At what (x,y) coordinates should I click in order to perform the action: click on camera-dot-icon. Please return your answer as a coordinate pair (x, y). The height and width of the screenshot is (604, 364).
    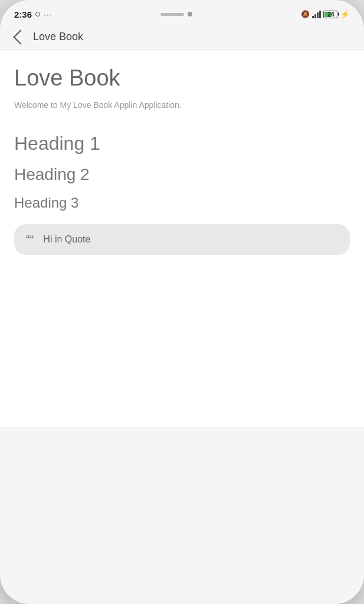
    Looking at the image, I should click on (190, 14).